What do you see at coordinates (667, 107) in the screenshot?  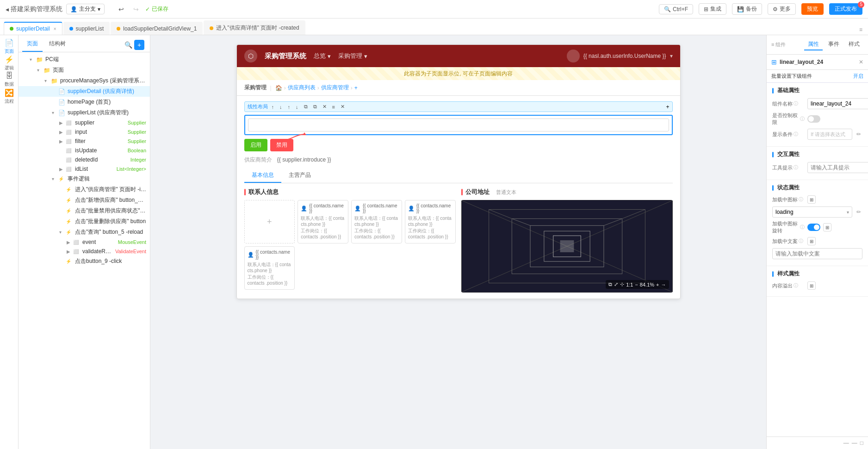 I see `comp-tool-add: +` at bounding box center [667, 107].